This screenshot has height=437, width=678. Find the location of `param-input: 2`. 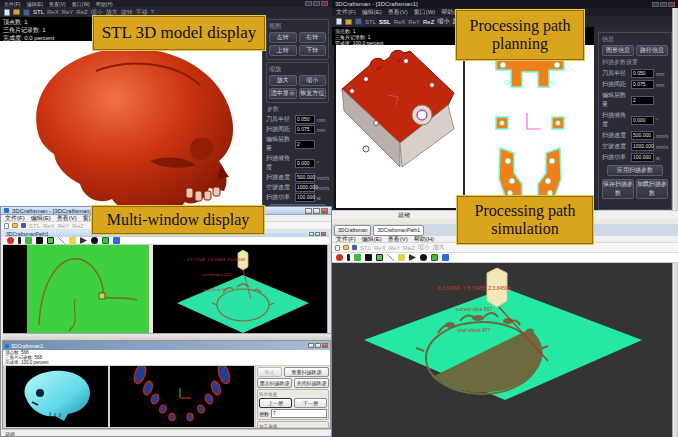

param-input: 2 is located at coordinates (642, 100).